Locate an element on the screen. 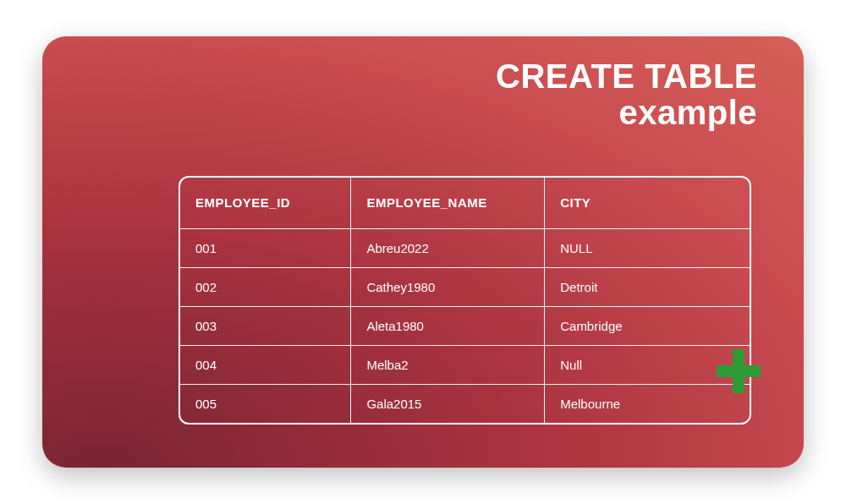 Image resolution: width=846 pixels, height=504 pixels. title-line-1: CREATE TABLE is located at coordinates (626, 76).